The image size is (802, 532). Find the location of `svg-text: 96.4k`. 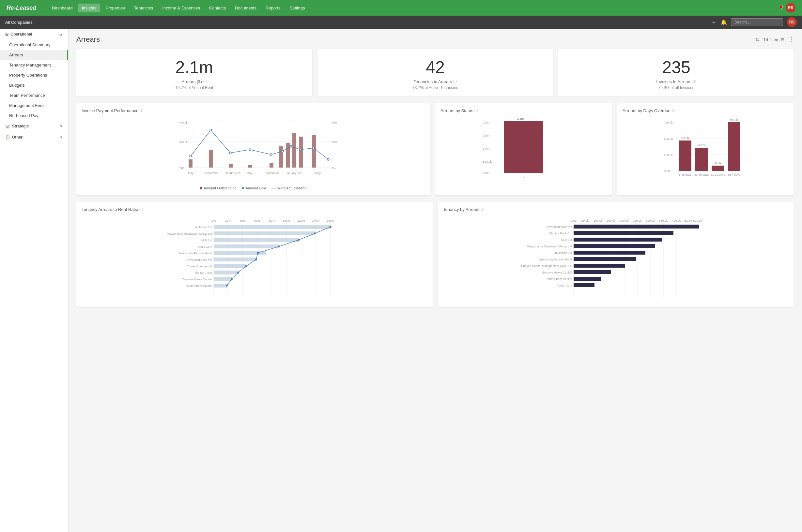

svg-text: 96.4k is located at coordinates (718, 164).